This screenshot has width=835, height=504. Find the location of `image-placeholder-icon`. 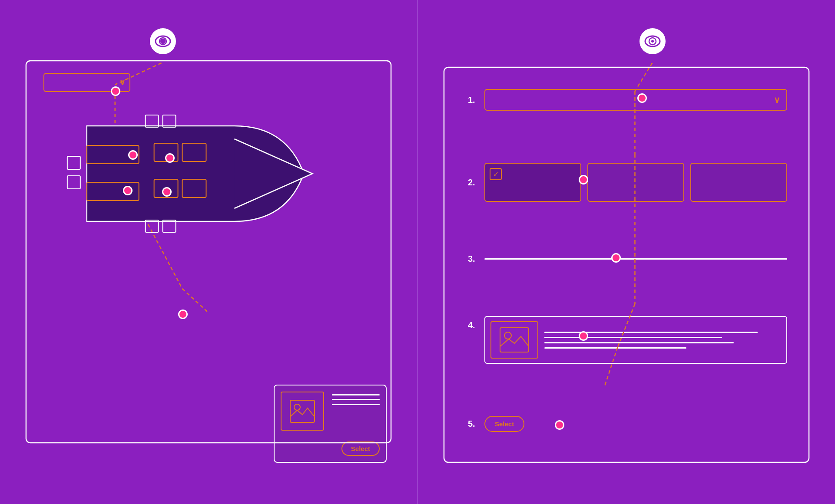

image-placeholder-icon is located at coordinates (302, 412).